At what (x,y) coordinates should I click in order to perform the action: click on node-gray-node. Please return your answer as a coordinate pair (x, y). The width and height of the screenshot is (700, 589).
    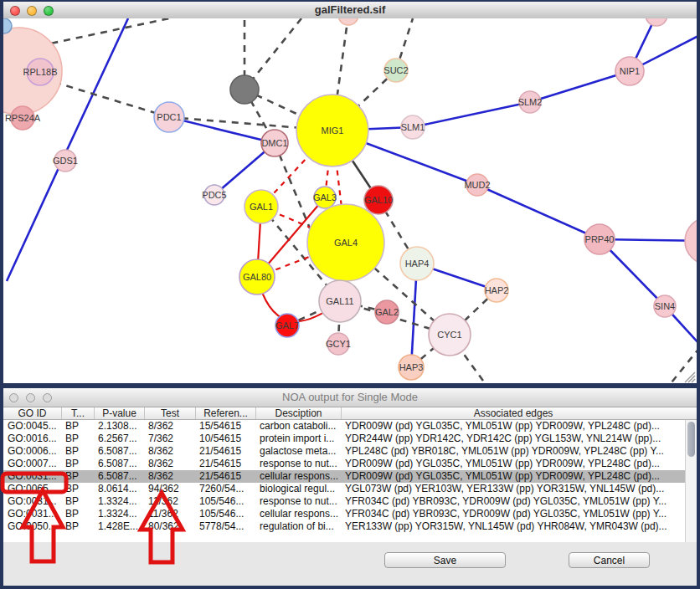
    Looking at the image, I should click on (244, 90).